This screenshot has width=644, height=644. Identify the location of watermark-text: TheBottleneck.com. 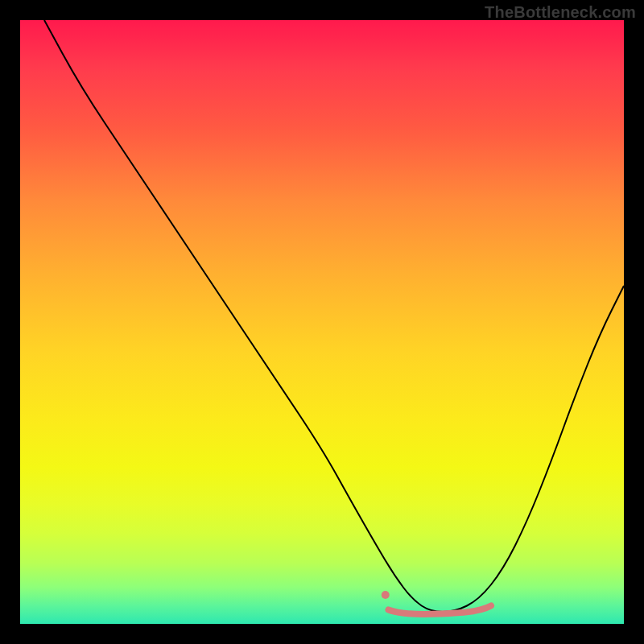
(560, 13).